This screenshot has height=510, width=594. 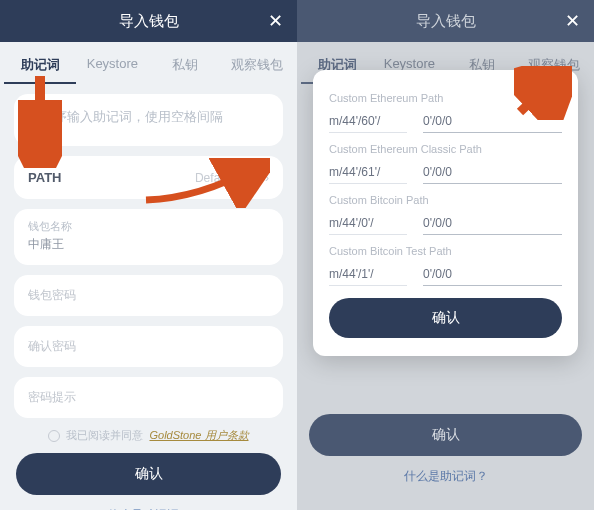 What do you see at coordinates (126, 116) in the screenshot?
I see `mnemonic-placeholder: 按顺序输入助记词，使用空格间隔` at bounding box center [126, 116].